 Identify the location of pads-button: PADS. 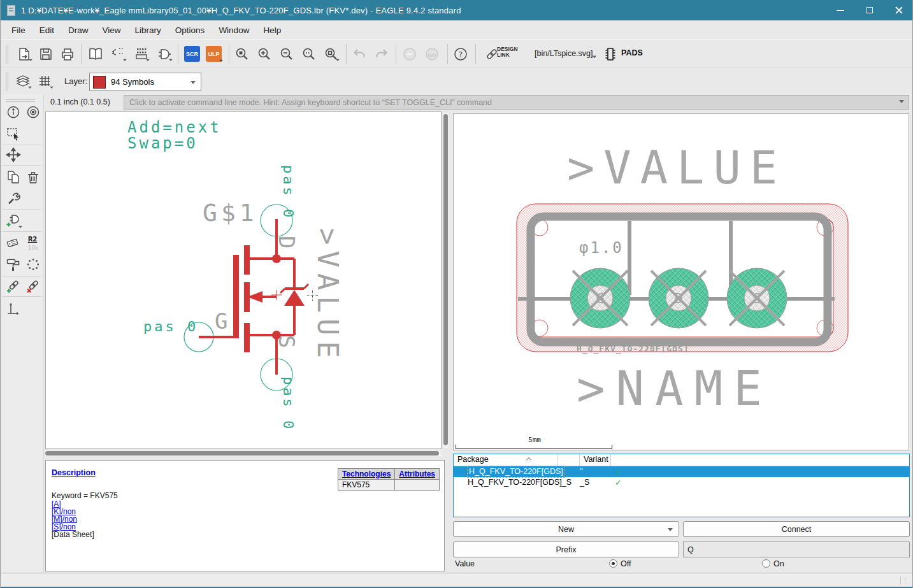
(632, 53).